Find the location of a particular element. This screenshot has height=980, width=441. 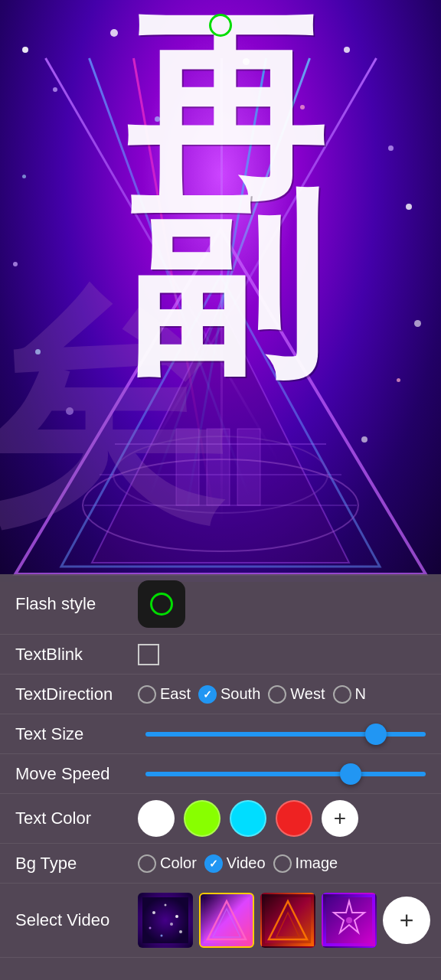

thumb-4-inner is located at coordinates (349, 920).